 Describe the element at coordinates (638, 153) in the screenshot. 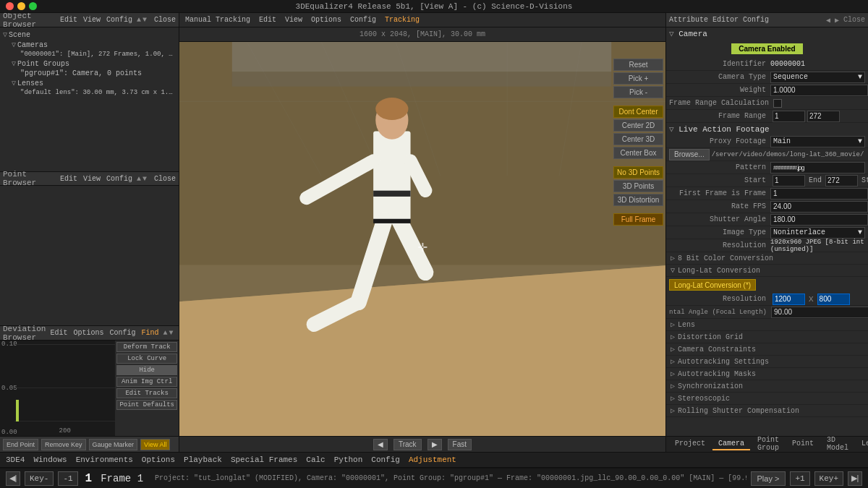

I see `center-box-btn: Center Box` at that location.